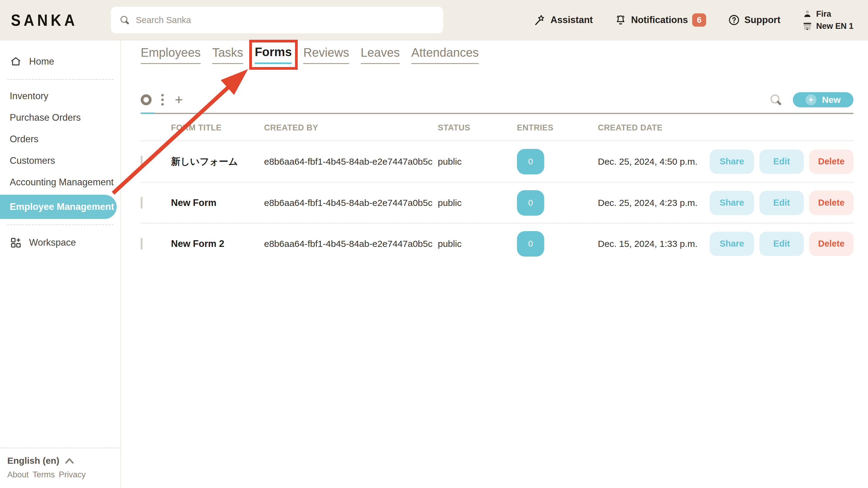  What do you see at coordinates (33, 461) in the screenshot?
I see `language-label: English (en)` at bounding box center [33, 461].